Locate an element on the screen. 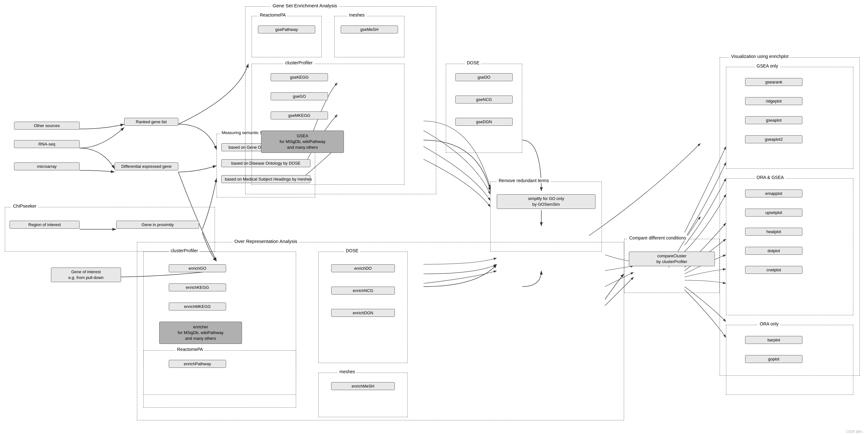  dotplot-box: dotplot is located at coordinates (774, 251).